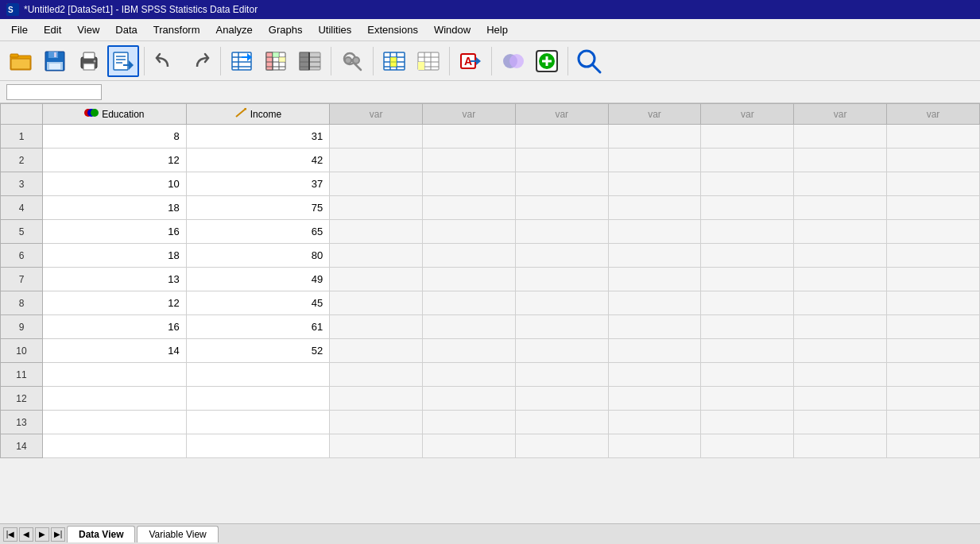  Describe the element at coordinates (114, 114) in the screenshot. I see `education-column-header: Education` at that location.